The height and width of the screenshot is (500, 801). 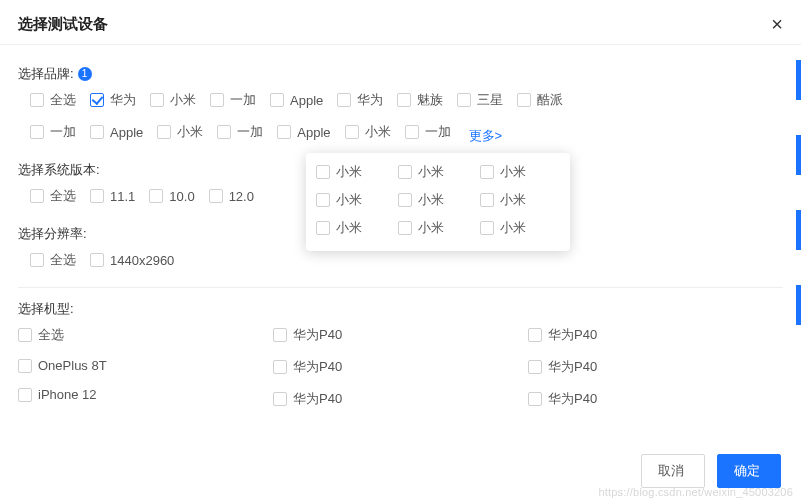 What do you see at coordinates (368, 132) in the screenshot?
I see `brand-checkbox-5: 小米` at bounding box center [368, 132].